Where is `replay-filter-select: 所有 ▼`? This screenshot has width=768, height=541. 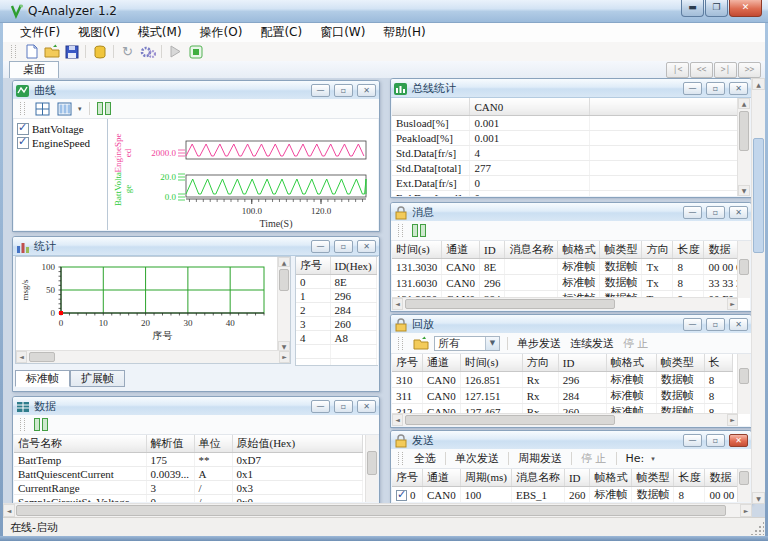 replay-filter-select: 所有 ▼ is located at coordinates (467, 344).